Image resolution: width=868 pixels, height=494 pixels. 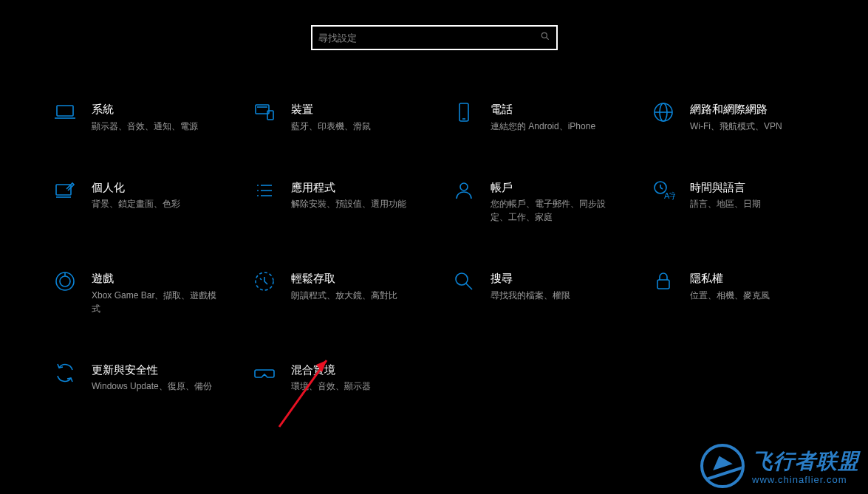 I want to click on search-box, so click(x=434, y=38).